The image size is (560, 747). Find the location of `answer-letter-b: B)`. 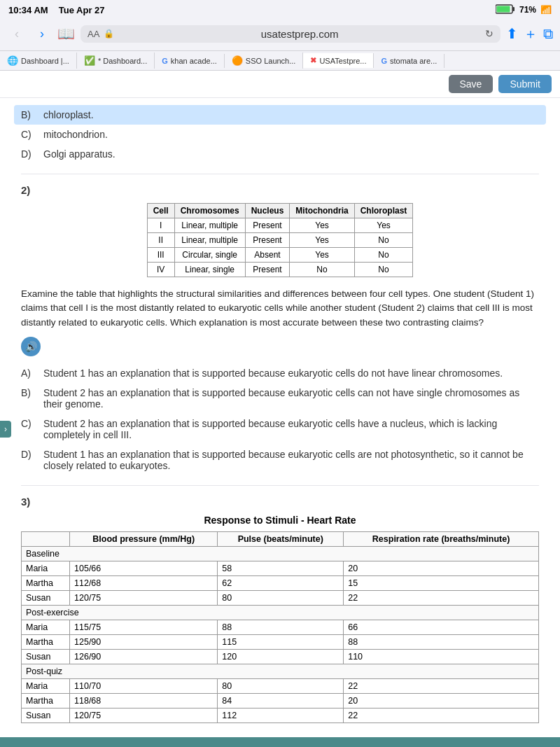

answer-letter-b: B) is located at coordinates (28, 115).